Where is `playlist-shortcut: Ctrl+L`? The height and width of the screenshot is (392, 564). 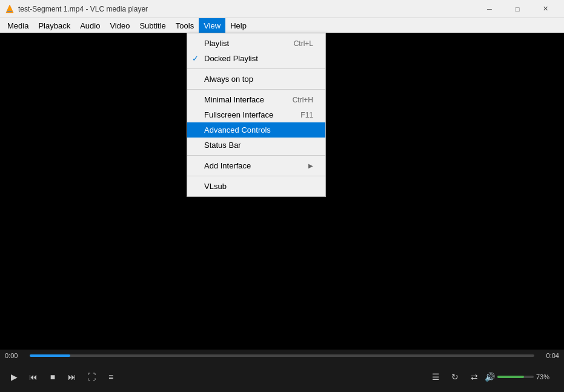
playlist-shortcut: Ctrl+L is located at coordinates (304, 44).